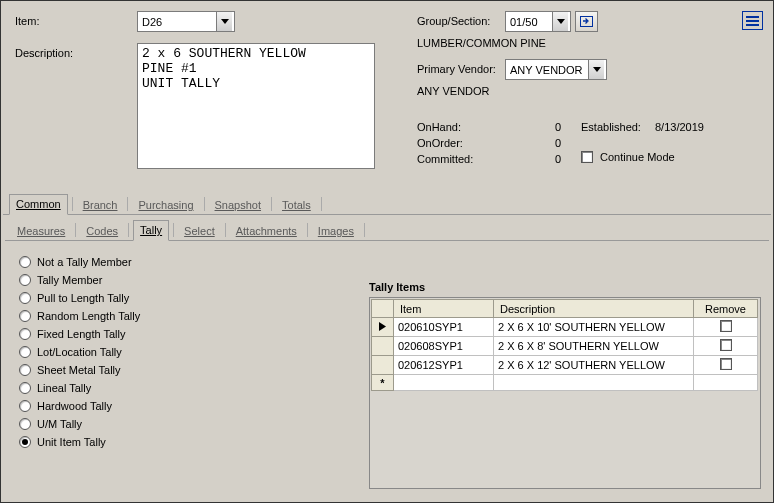  What do you see at coordinates (752, 20) in the screenshot?
I see `menu-icon` at bounding box center [752, 20].